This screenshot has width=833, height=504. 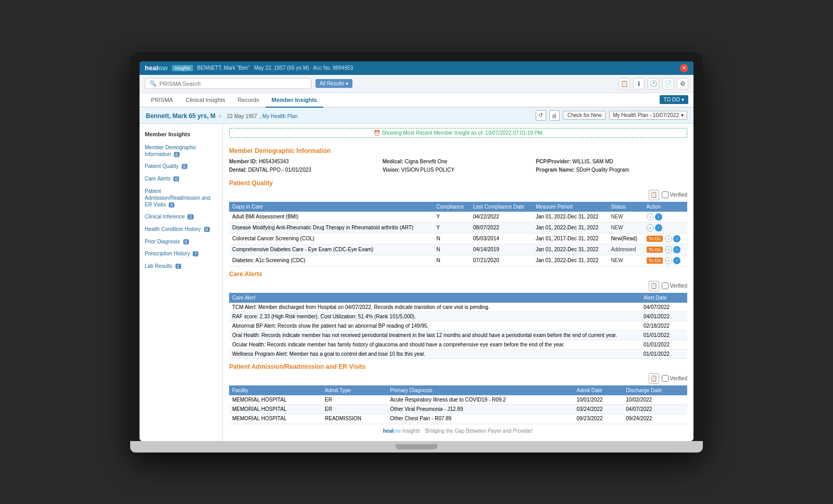 What do you see at coordinates (675, 195) in the screenshot?
I see `pq-verified: Verified` at bounding box center [675, 195].